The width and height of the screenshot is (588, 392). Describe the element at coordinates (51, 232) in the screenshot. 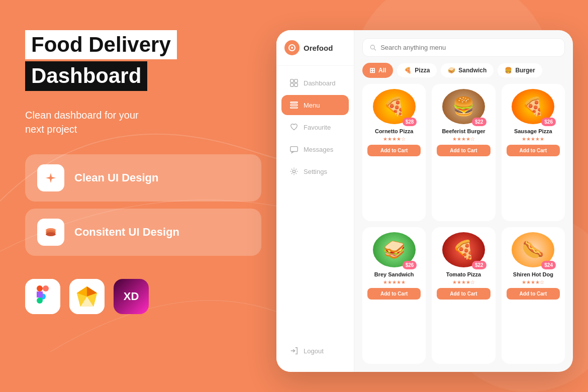

I see `consistent-ui-icon` at that location.